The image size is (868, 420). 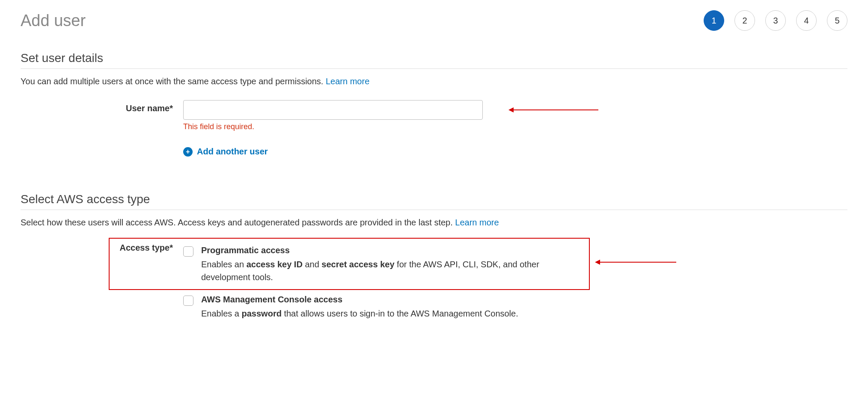 What do you see at coordinates (776, 21) in the screenshot?
I see `wizard-steps: 1 2 3 4 5` at bounding box center [776, 21].